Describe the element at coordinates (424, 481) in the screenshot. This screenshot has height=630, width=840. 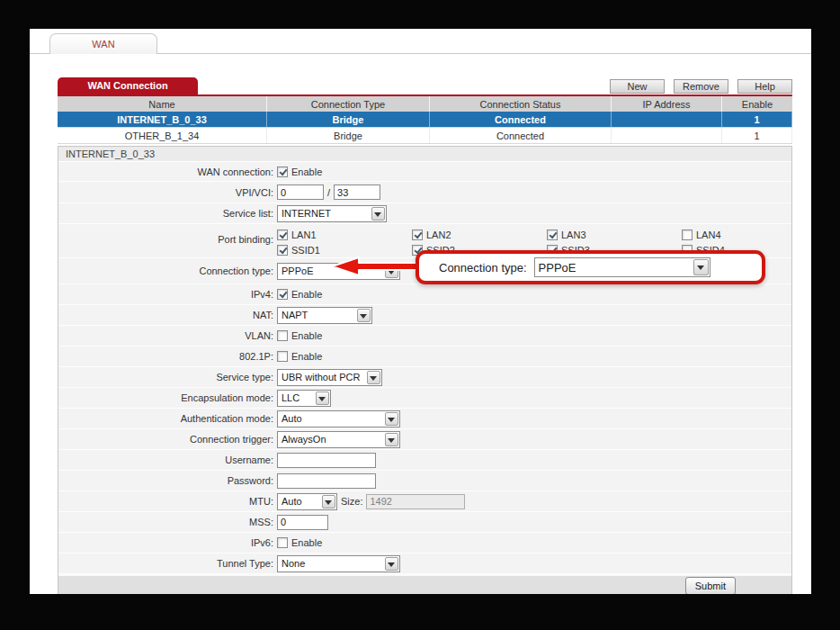
I see `form-row: Password:` at that location.